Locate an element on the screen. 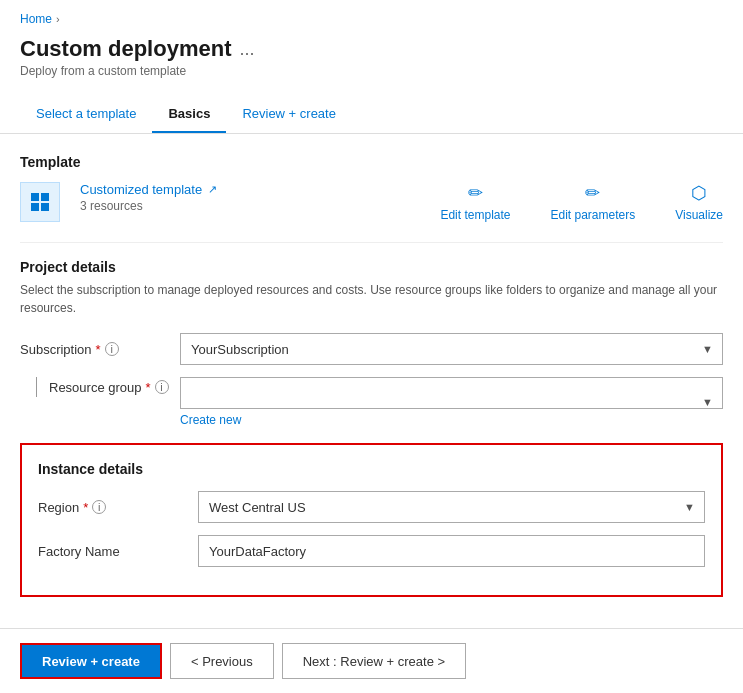 The width and height of the screenshot is (743, 693). next-button: Next : Review + create > is located at coordinates (374, 661).